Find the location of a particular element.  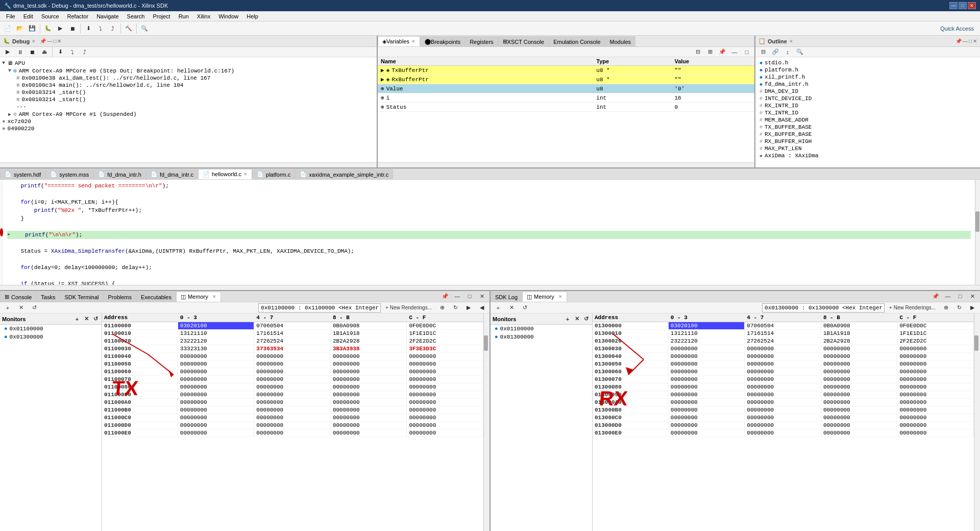

left-tab-sdkterm: SDK Terminal is located at coordinates (82, 297).